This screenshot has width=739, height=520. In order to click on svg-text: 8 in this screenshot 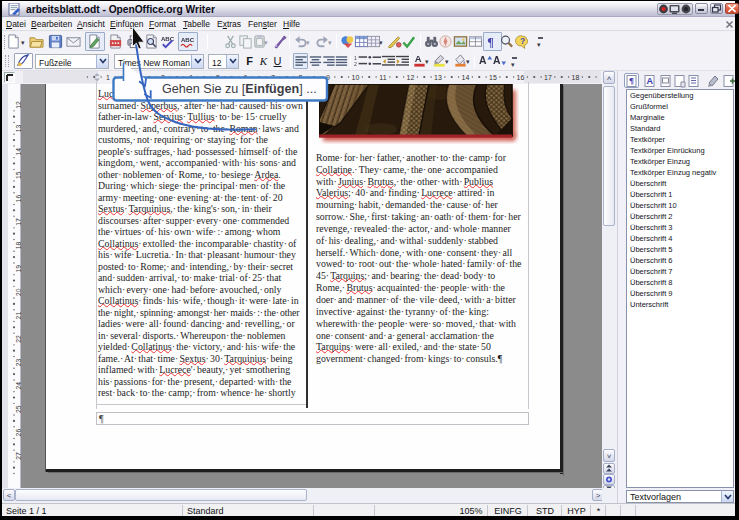, I will do `click(301, 78)`.